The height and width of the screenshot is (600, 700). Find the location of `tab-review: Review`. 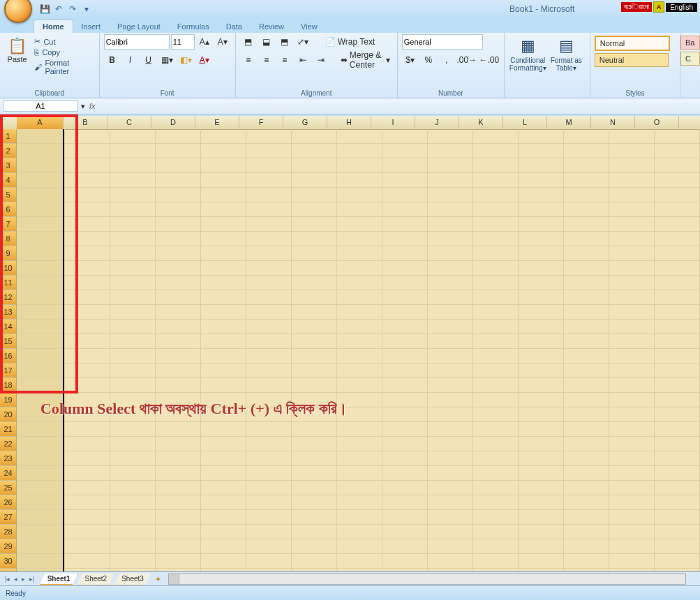

tab-review: Review is located at coordinates (271, 27).